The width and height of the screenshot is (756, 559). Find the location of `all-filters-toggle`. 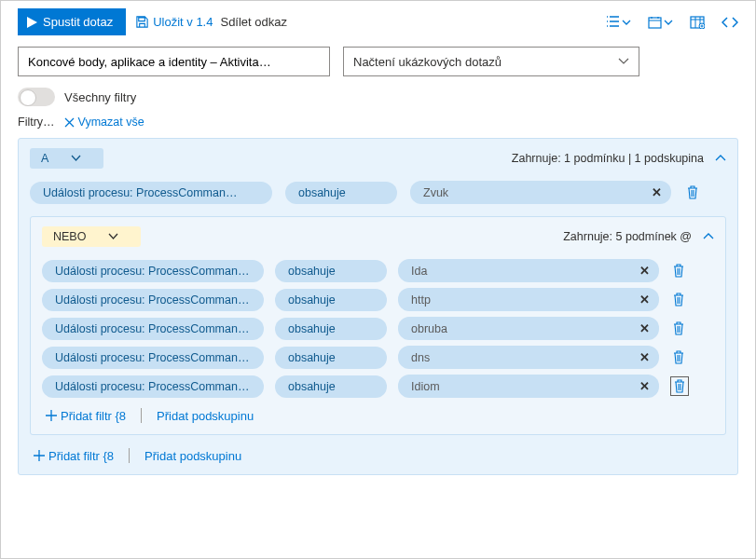

all-filters-toggle is located at coordinates (36, 97).